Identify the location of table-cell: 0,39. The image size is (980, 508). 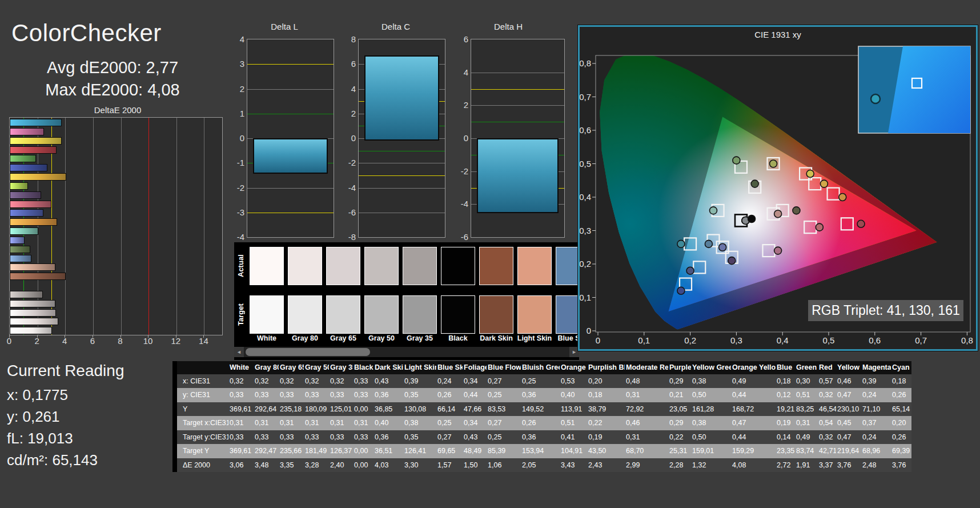
(876, 382).